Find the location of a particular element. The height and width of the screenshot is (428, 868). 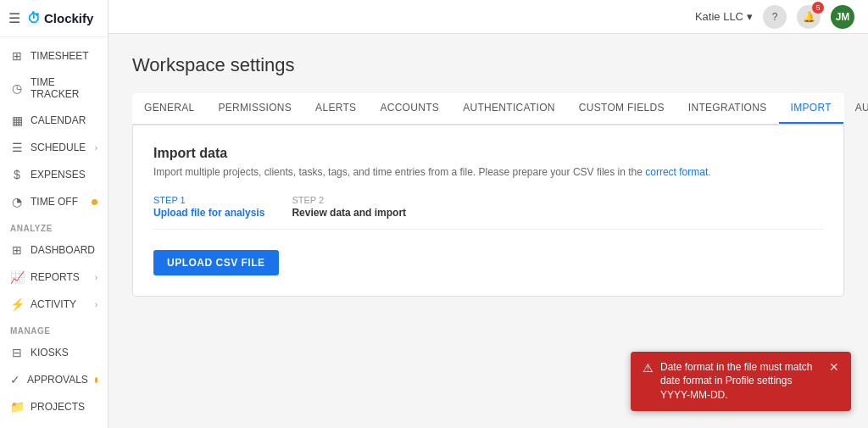

sidebar-item-label: CALENDAR is located at coordinates (64, 120).